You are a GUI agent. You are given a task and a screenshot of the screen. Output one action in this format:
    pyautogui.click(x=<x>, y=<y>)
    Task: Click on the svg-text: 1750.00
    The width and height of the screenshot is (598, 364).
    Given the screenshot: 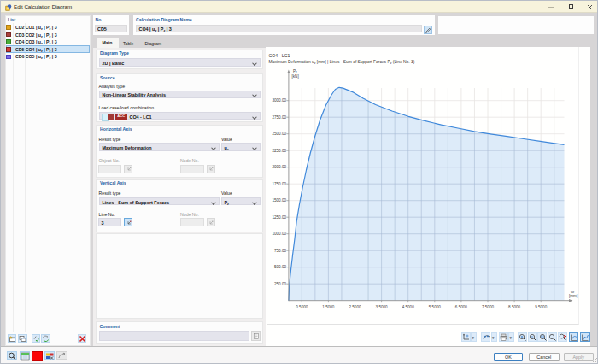 What is the action you would take?
    pyautogui.click(x=278, y=185)
    